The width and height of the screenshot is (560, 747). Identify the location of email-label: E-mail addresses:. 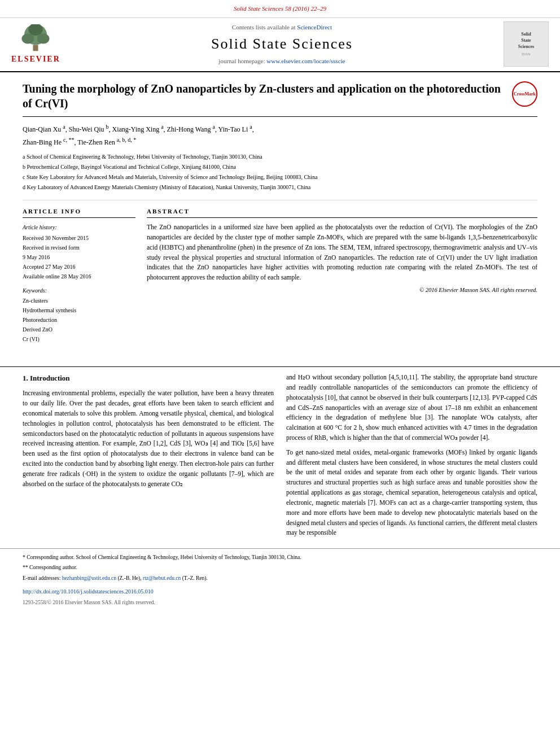
(42, 578).